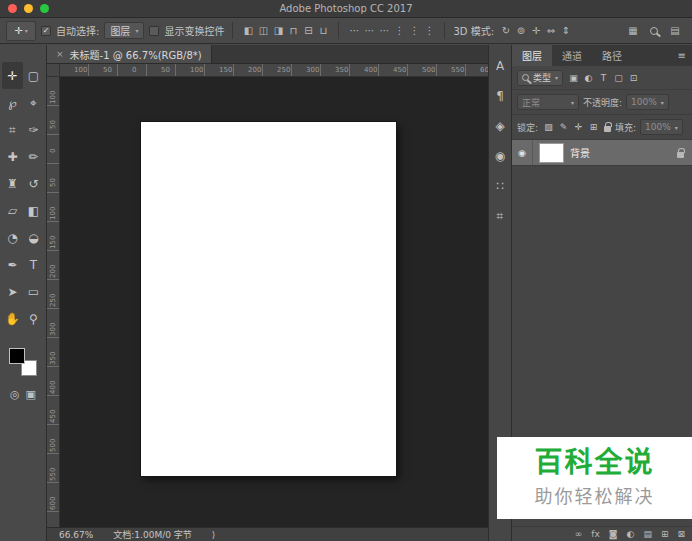 This screenshot has width=692, height=541. What do you see at coordinates (54, 70) in the screenshot?
I see `ruler-origin` at bounding box center [54, 70].